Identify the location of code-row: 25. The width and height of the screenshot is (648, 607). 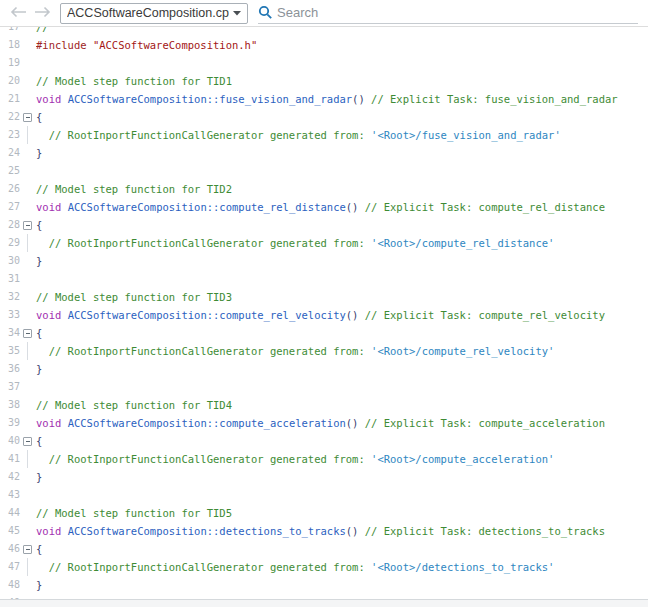
(324, 171).